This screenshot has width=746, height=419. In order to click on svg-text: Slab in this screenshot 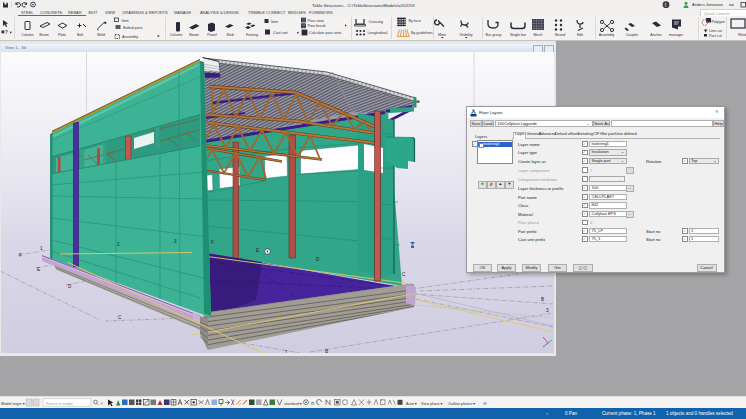, I will do `click(230, 35)`.